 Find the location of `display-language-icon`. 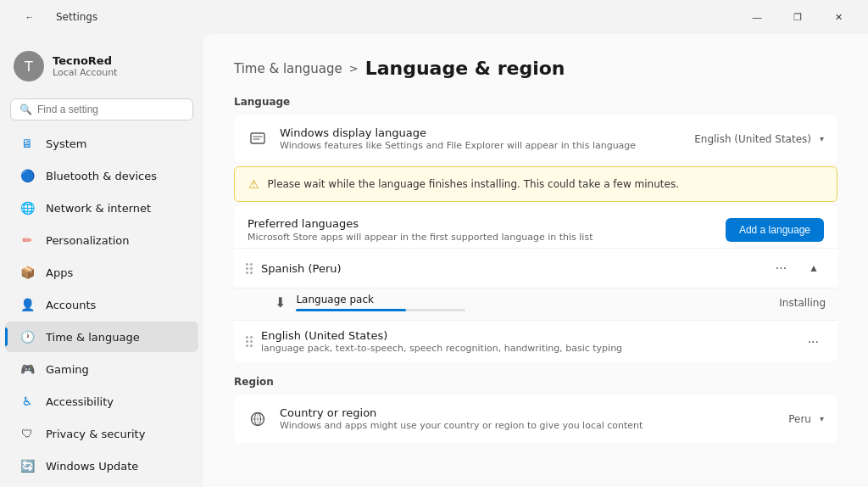

display-language-icon is located at coordinates (258, 139).